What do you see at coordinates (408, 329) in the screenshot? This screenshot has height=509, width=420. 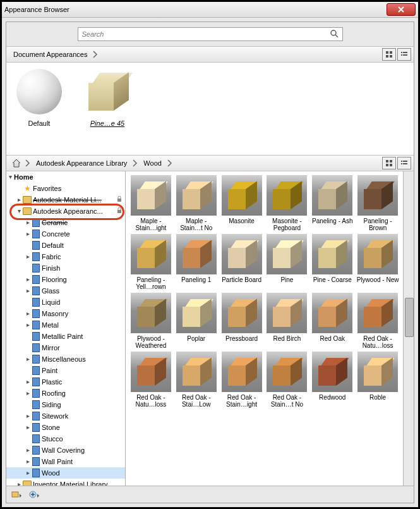 I see `scrollbar` at bounding box center [408, 329].